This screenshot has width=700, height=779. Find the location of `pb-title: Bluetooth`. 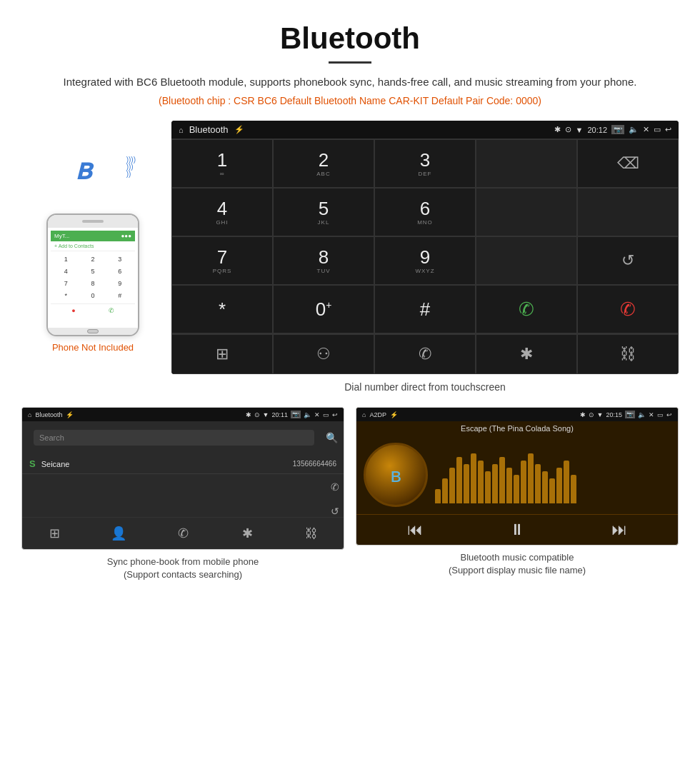

pb-title: Bluetooth is located at coordinates (49, 415).